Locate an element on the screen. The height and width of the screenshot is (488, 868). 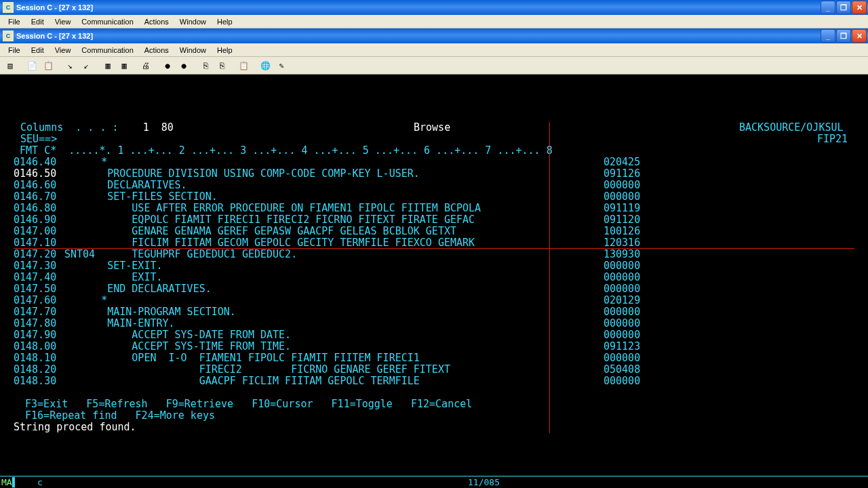
toolbar: ▤📄📋↘↙▦▦🖨●●⎘⎘📋🌐✎ is located at coordinates (434, 66).